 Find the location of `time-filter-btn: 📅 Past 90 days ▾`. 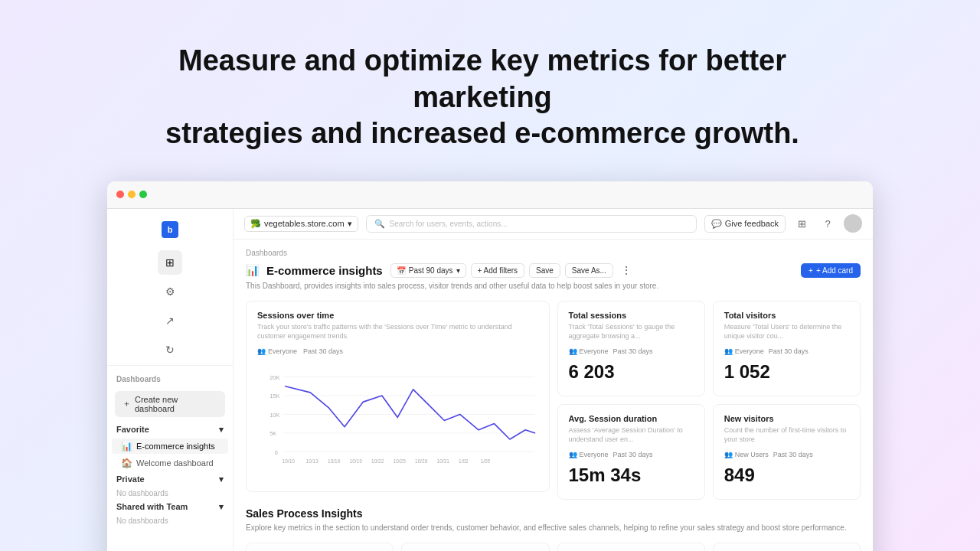

time-filter-btn: 📅 Past 90 days ▾ is located at coordinates (429, 271).